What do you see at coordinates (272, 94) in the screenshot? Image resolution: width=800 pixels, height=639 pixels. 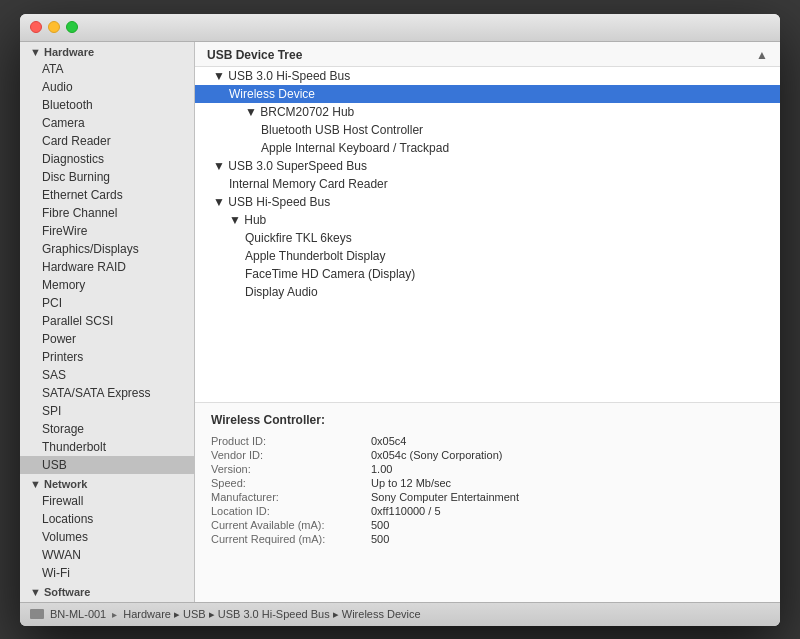 I see `tree-node-label-1: Wireless Device` at bounding box center [272, 94].